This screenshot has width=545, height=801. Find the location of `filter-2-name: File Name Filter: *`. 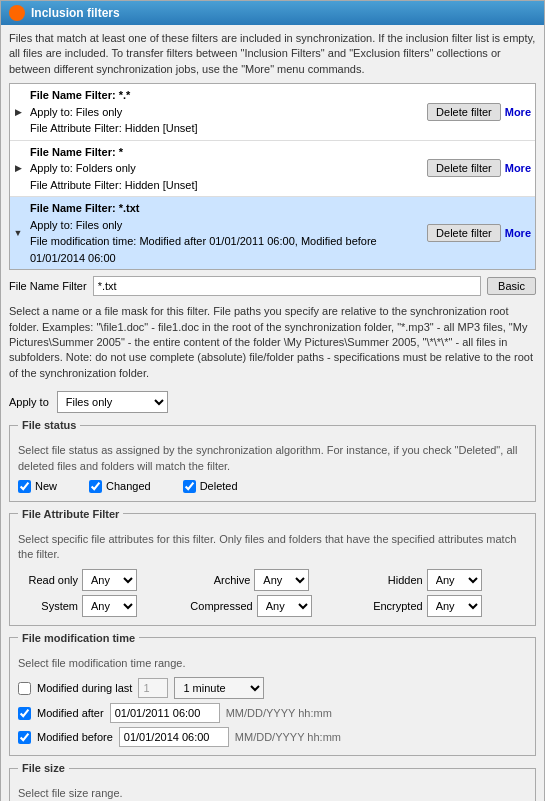

filter-2-name: File Name Filter: * is located at coordinates (224, 152).